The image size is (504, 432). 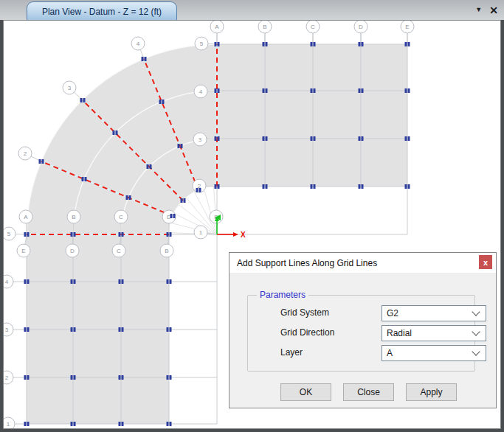 I want to click on view-tab: Plan View - Datum - Z = 12 (ft), so click(x=102, y=11).